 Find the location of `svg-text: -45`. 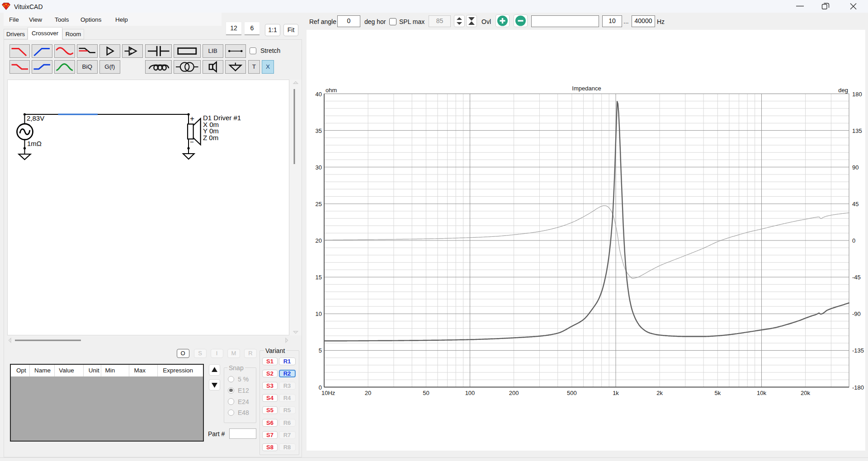

svg-text: -45 is located at coordinates (856, 278).